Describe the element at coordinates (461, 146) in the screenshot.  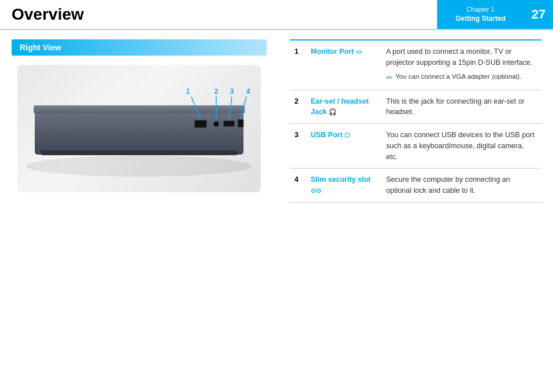
I see `row-description: You can connect USB devices to the USB p…` at that location.